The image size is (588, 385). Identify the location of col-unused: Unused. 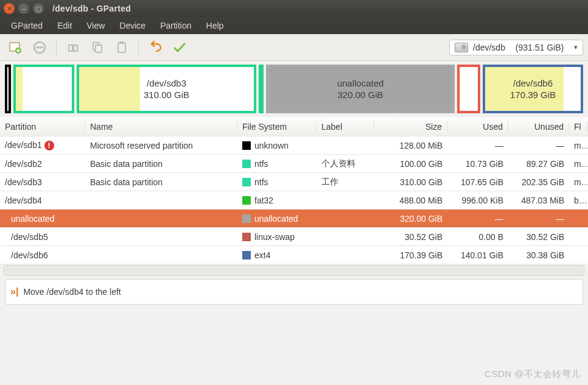
(539, 127).